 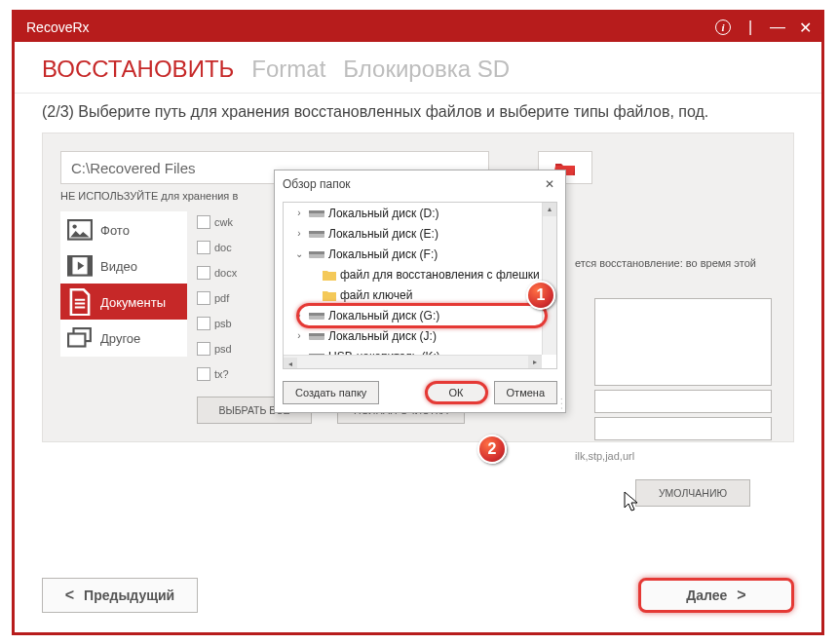 I want to click on tree-node-drive-e: ›Локальный диск (E:), so click(x=420, y=234).